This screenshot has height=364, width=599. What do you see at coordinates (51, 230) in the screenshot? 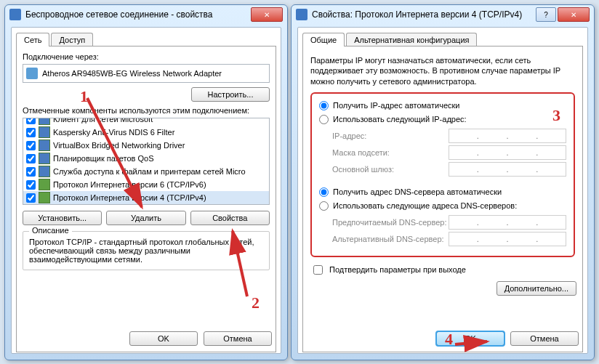
I see `description-label: Описание` at bounding box center [51, 230].